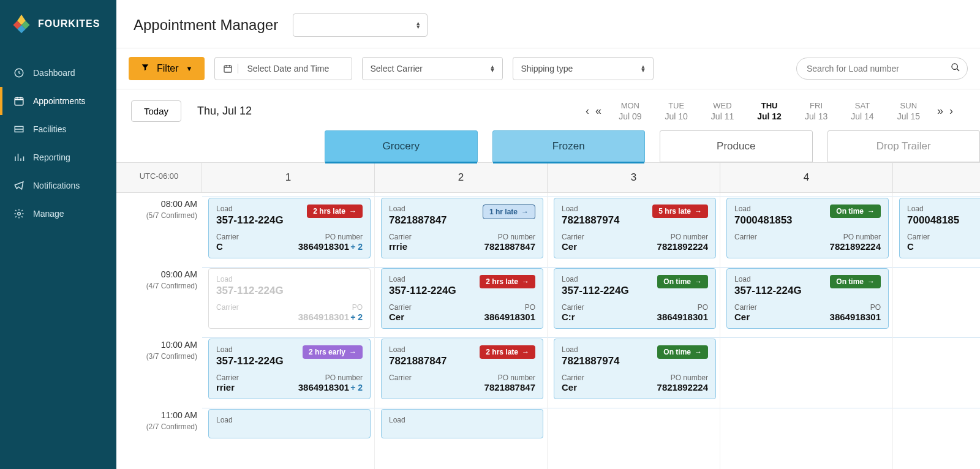 The height and width of the screenshot is (469, 980). I want to click on status-badge: 1 hr late →, so click(509, 212).